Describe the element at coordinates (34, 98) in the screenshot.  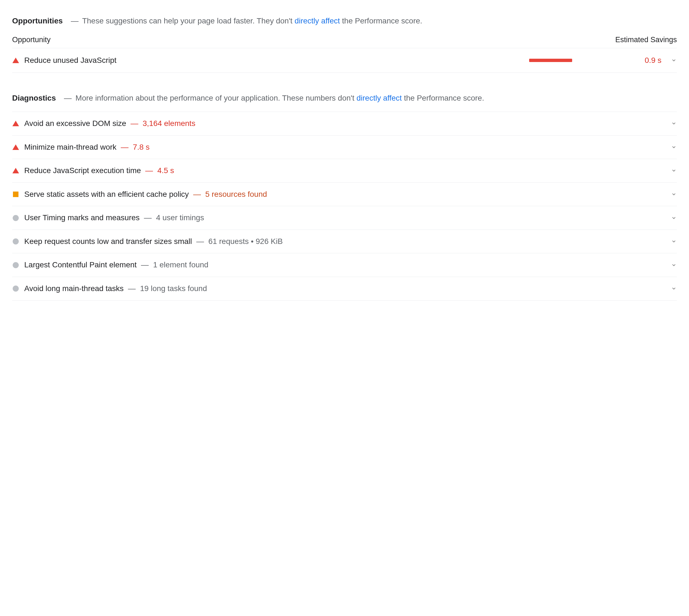
I see `diagnostics-title: Diagnostics` at that location.